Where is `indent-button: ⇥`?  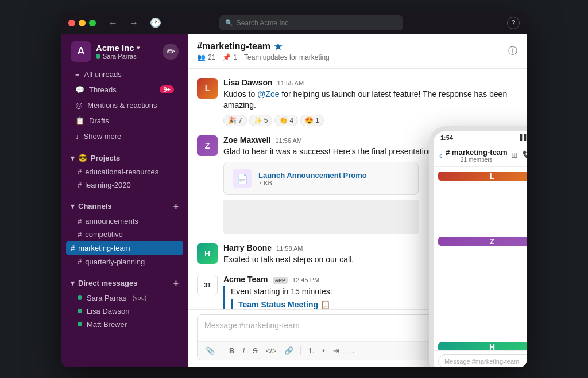
indent-button: ⇥ is located at coordinates (336, 351).